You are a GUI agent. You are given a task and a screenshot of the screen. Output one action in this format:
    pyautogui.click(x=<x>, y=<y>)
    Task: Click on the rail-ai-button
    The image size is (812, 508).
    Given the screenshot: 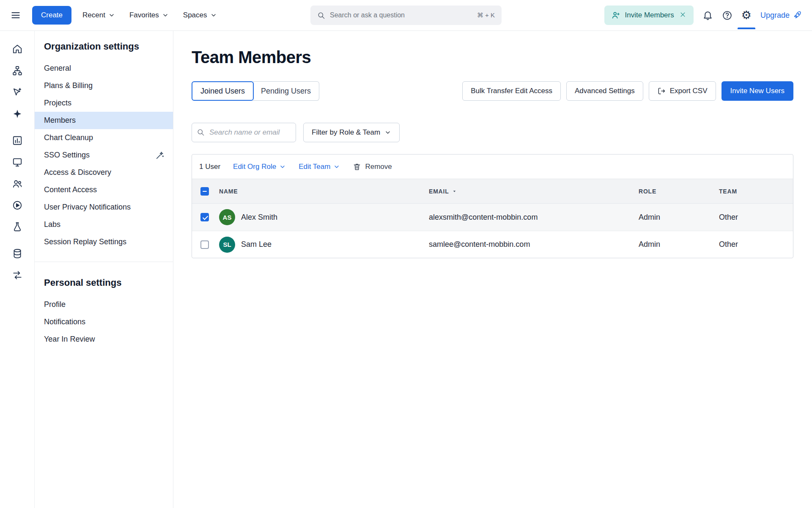 What is the action you would take?
    pyautogui.click(x=17, y=114)
    